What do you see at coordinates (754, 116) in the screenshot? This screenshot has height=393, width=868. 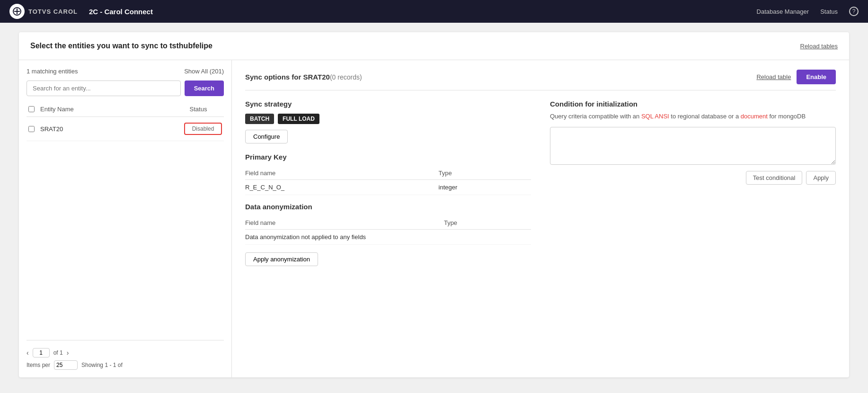 I see `document-link: document` at bounding box center [754, 116].